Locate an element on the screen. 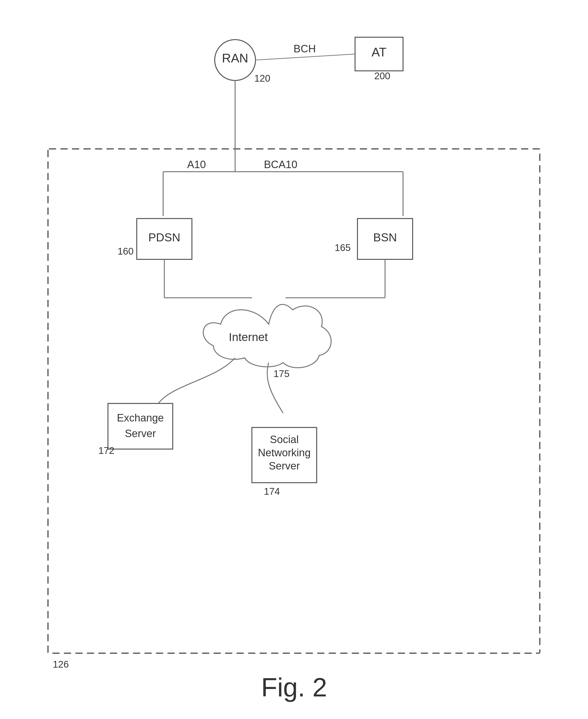  exchange-server-label2: Server is located at coordinates (140, 433).